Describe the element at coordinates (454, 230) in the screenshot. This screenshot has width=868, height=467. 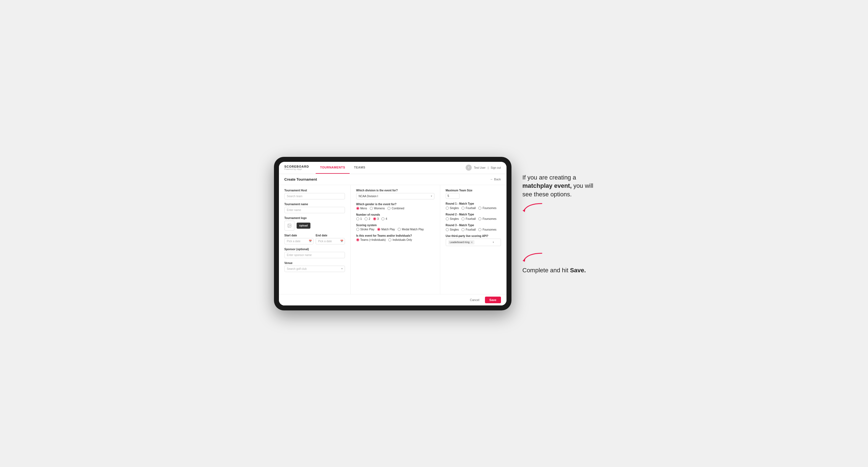
I see `round3-singles-label: Singles` at that location.